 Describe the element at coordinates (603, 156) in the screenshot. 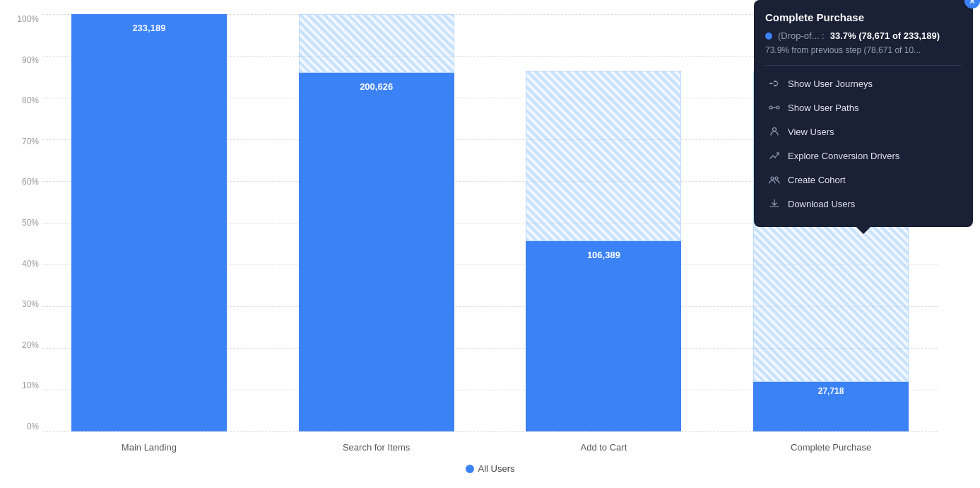

I see `bar-hatched-add-cart` at that location.